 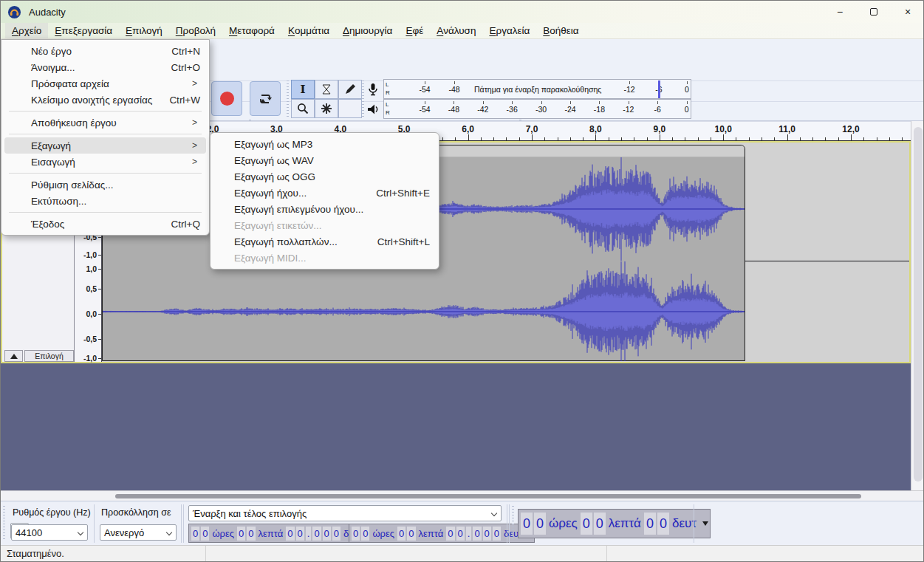 What do you see at coordinates (105, 51) in the screenshot?
I see `file-menu-item-0: Νέο έργοCtrl+N` at bounding box center [105, 51].